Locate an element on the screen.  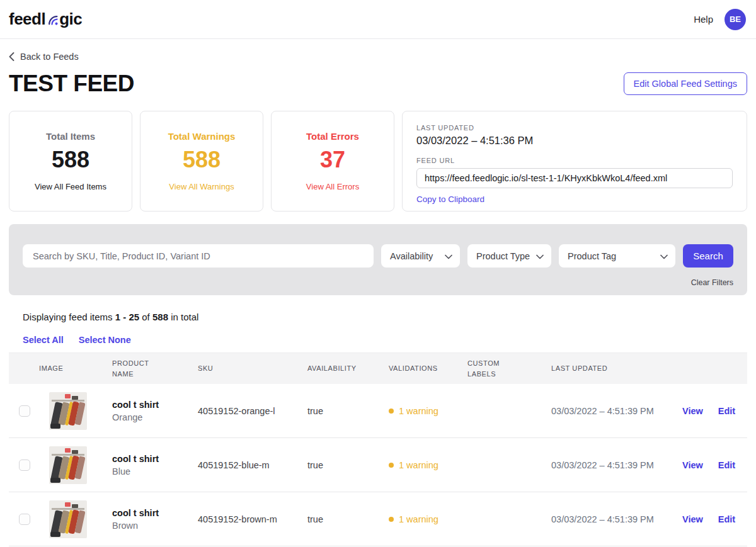
total-warnings-label: Total Warnings is located at coordinates (202, 136).